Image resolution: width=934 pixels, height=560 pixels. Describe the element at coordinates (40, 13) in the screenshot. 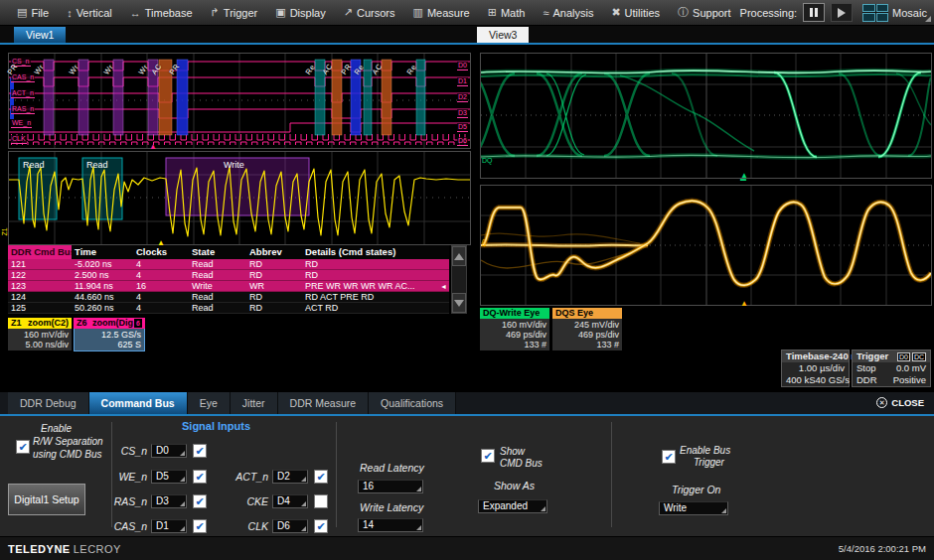

I see `menu-file-label: File` at that location.